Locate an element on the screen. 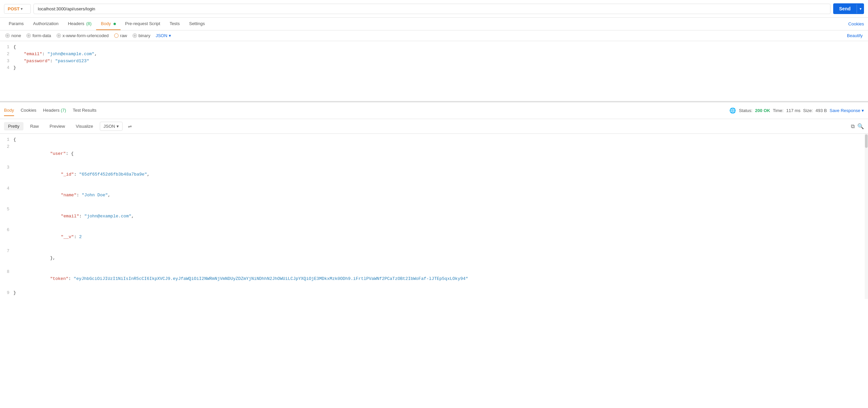 Image resolution: width=868 pixels, height=408 pixels. json-chevron-icon: ▾ is located at coordinates (170, 36).